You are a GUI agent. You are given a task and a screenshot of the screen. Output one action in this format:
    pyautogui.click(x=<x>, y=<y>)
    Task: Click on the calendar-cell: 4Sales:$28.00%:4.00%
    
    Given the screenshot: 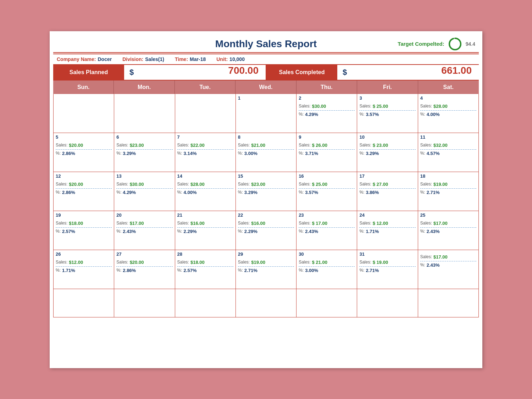 What is the action you would take?
    pyautogui.click(x=448, y=113)
    